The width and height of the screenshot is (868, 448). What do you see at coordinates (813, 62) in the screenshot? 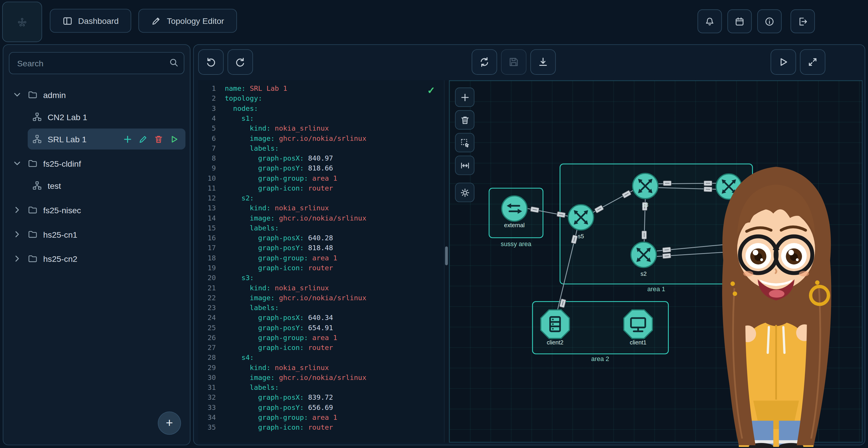
I see `fullscreen-button` at bounding box center [813, 62].